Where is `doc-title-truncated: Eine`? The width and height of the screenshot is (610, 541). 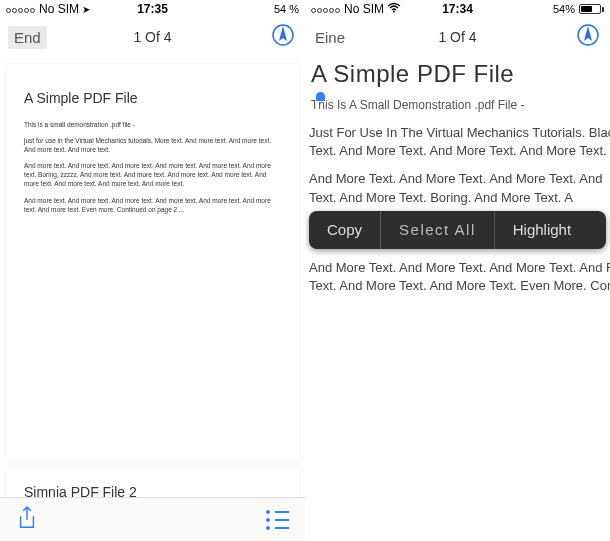 doc-title-truncated: Eine is located at coordinates (332, 38).